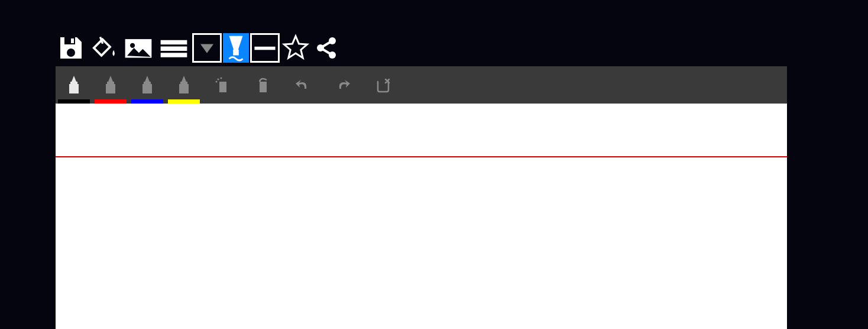 The height and width of the screenshot is (329, 868). I want to click on undo-icon, so click(303, 85).